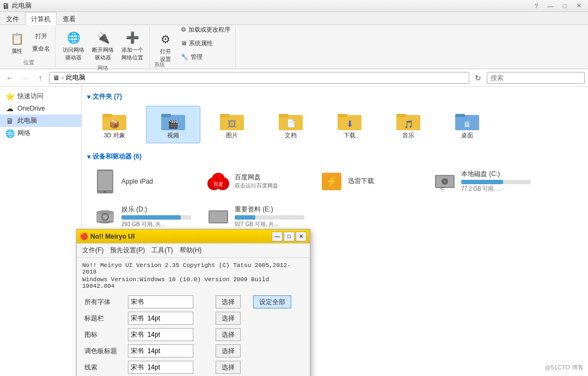 This screenshot has width=588, height=376. Describe the element at coordinates (481, 181) in the screenshot. I see `device-c-drive: C: 本地磁盘 (C:) 77.2 GB 可用, ...` at that location.